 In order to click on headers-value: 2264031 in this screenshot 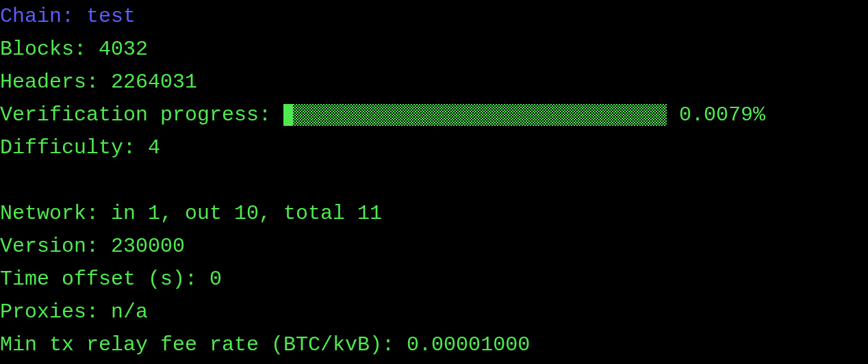, I will do `click(154, 82)`.